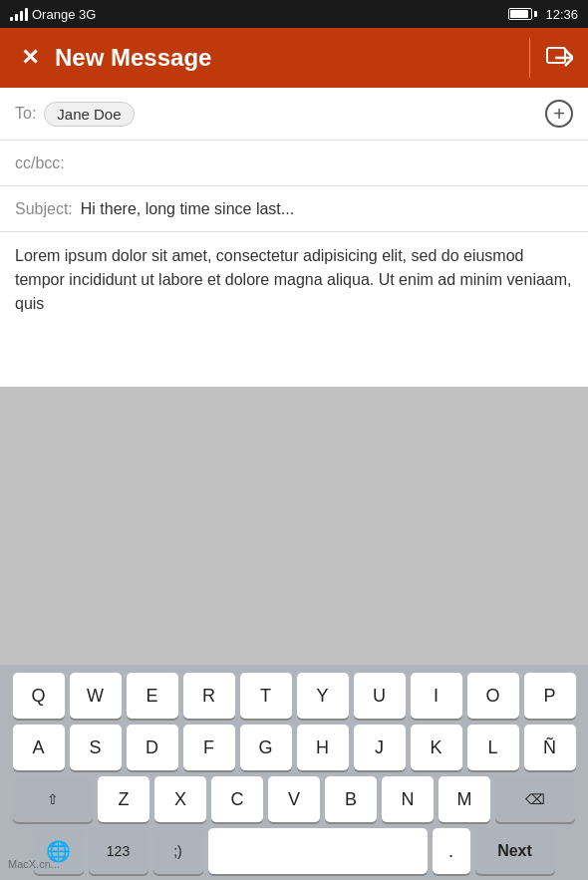 The image size is (588, 880). I want to click on next-key: Next, so click(515, 851).